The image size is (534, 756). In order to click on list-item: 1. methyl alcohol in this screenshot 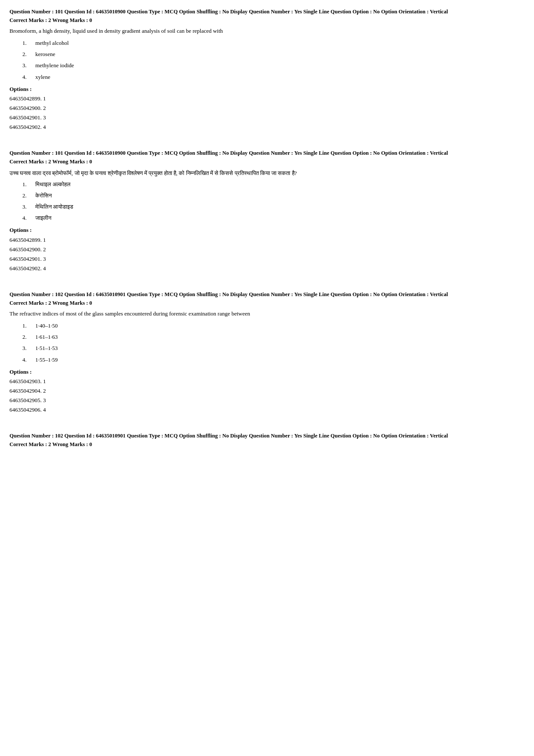, I will do `click(273, 43)`.